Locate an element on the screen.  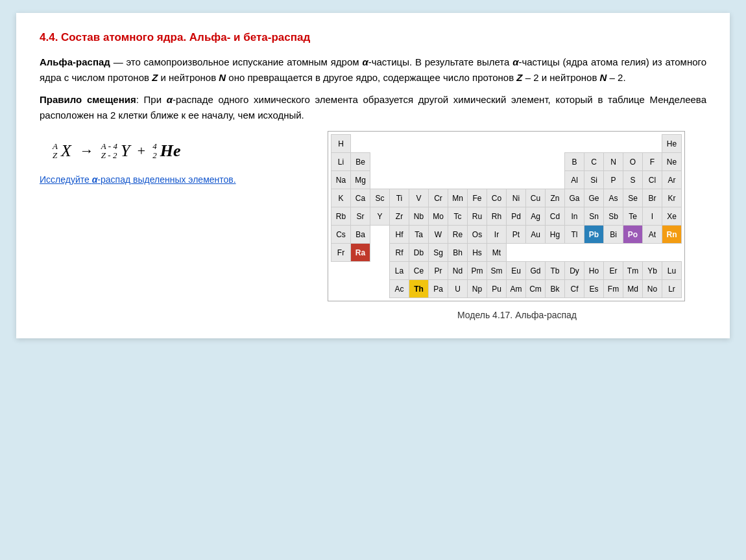
element-cell: N is located at coordinates (614, 162).